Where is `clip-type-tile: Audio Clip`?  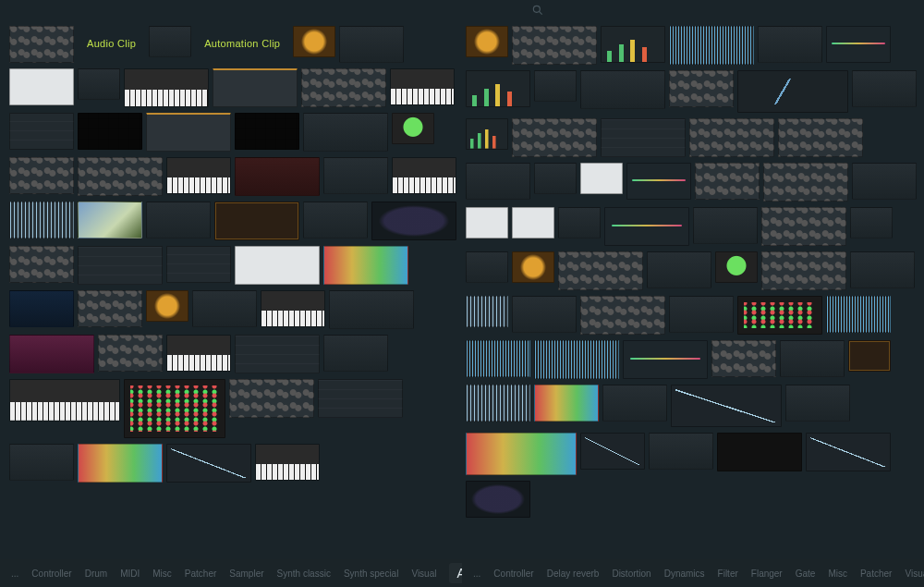
clip-type-tile: Audio Clip is located at coordinates (111, 43).